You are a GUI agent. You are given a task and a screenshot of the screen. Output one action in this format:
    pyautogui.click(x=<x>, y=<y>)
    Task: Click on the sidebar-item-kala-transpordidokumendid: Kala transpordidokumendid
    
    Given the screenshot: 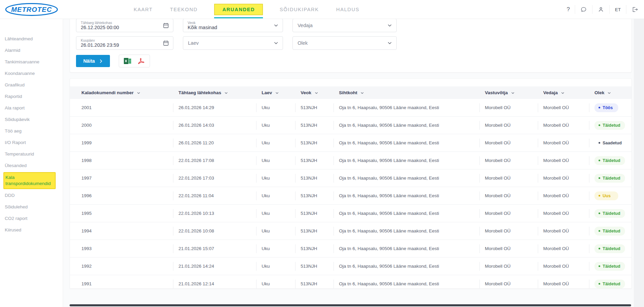 What is the action you would take?
    pyautogui.click(x=30, y=181)
    